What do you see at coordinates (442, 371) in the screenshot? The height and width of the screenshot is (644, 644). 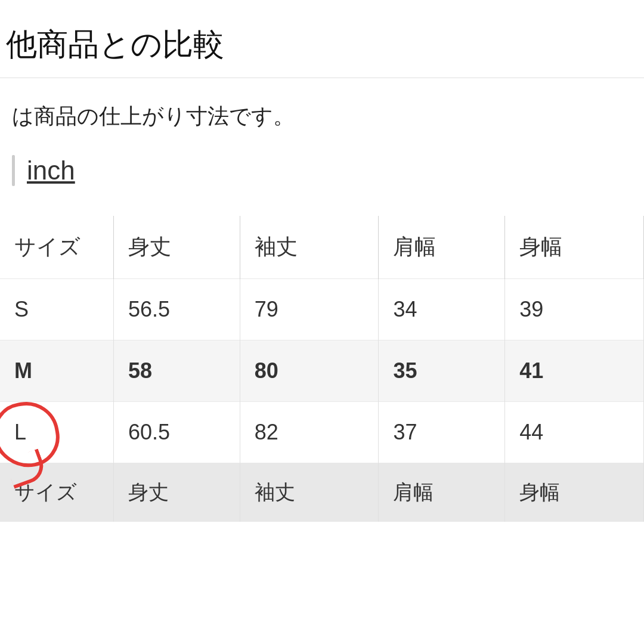 I see `cell-shoulder-m: 35` at bounding box center [442, 371].